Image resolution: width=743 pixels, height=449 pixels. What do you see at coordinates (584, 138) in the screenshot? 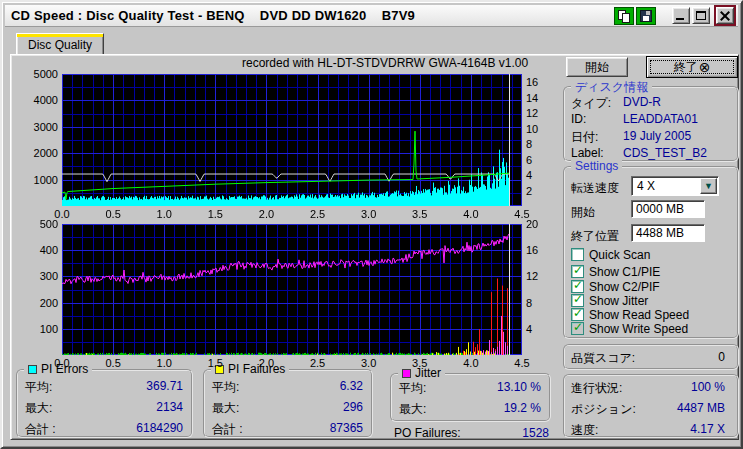
I see `disc-date-label: 日付:` at bounding box center [584, 138].